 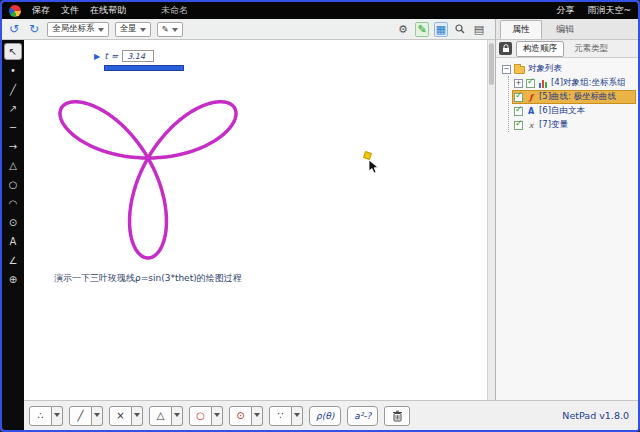 What do you see at coordinates (397, 416) in the screenshot?
I see `trash-button` at bounding box center [397, 416].